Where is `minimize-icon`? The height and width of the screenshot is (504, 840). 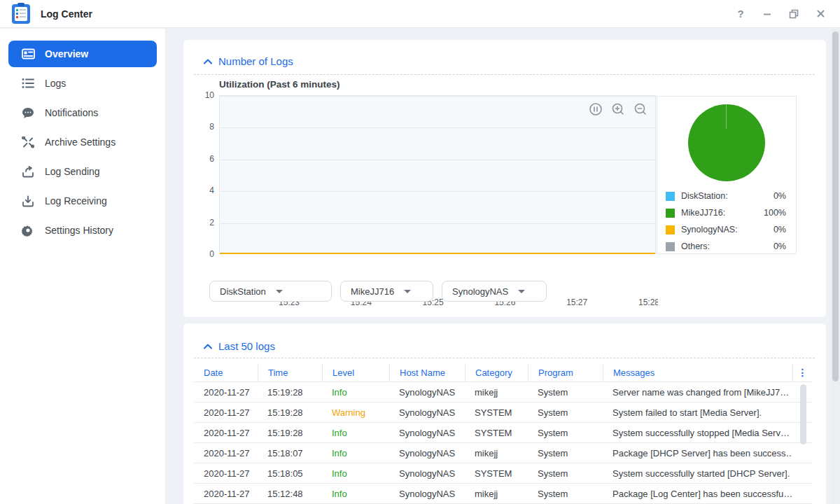
minimize-icon is located at coordinates (767, 14).